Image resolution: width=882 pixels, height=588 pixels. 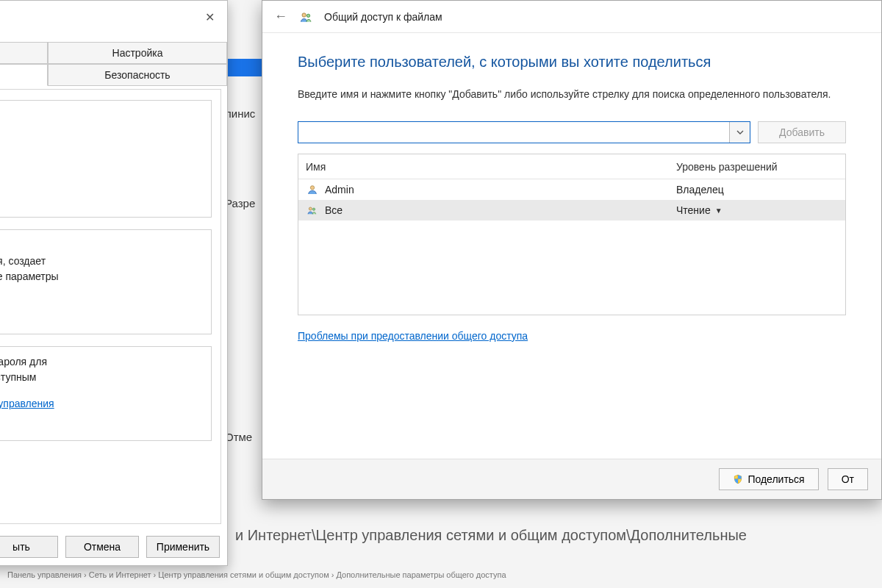 What do you see at coordinates (306, 17) in the screenshot?
I see `people-icon` at bounding box center [306, 17].